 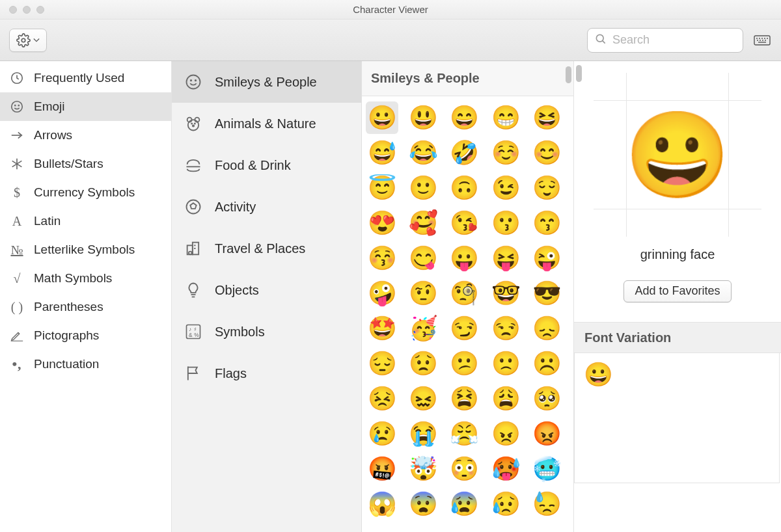 What do you see at coordinates (17, 221) in the screenshot?
I see `latin-a-icon: A` at bounding box center [17, 221].